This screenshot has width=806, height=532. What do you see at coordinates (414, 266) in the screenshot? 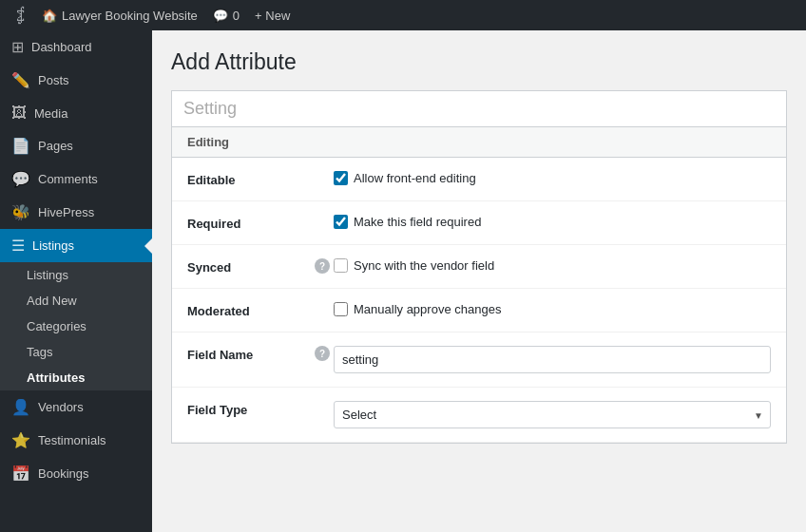
I see `synced-checkbox-label: Sync with the vendor field` at bounding box center [414, 266].